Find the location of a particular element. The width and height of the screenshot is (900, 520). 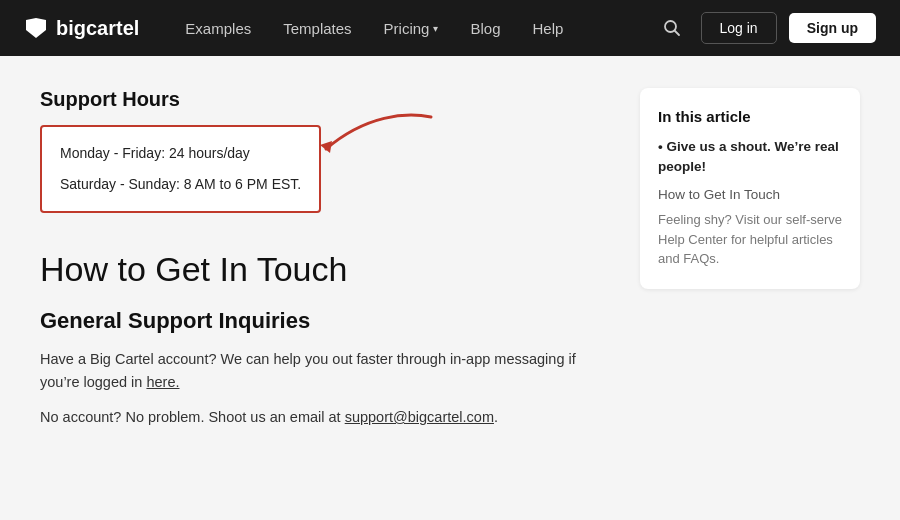

signup-button: Sign up is located at coordinates (832, 28).